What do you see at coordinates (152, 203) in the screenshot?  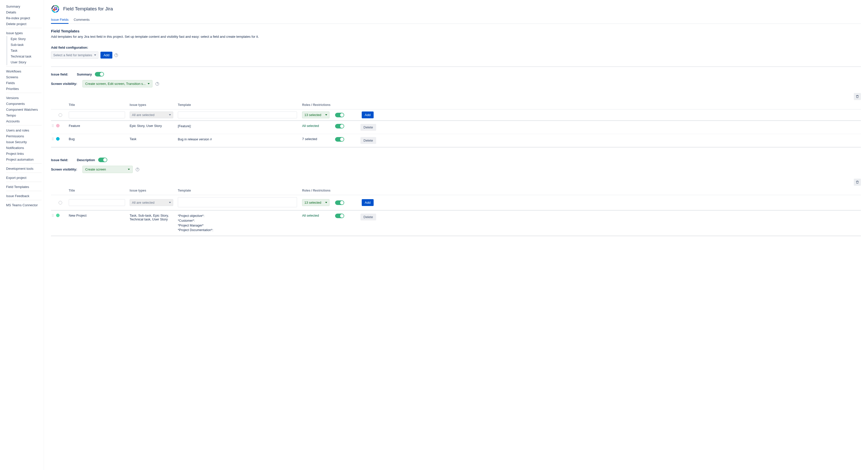 I see `description-new-issue-types-select: All are selected` at bounding box center [152, 203].